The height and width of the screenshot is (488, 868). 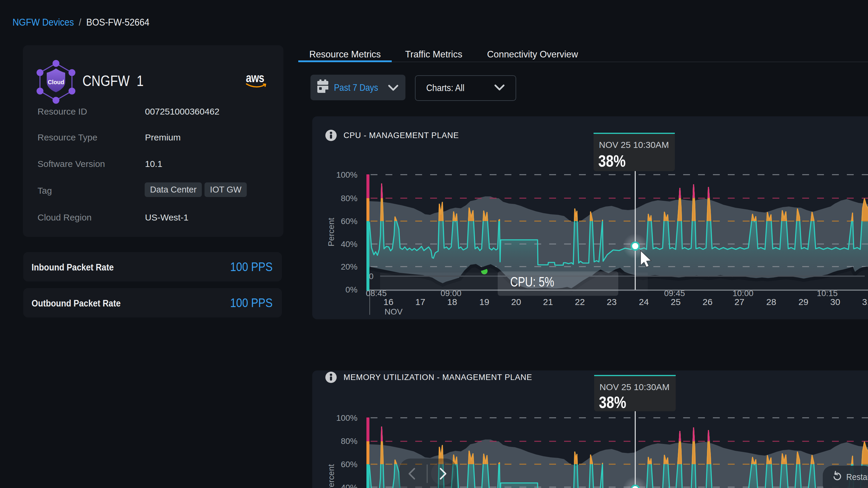 I want to click on svg-text: 19, so click(x=484, y=302).